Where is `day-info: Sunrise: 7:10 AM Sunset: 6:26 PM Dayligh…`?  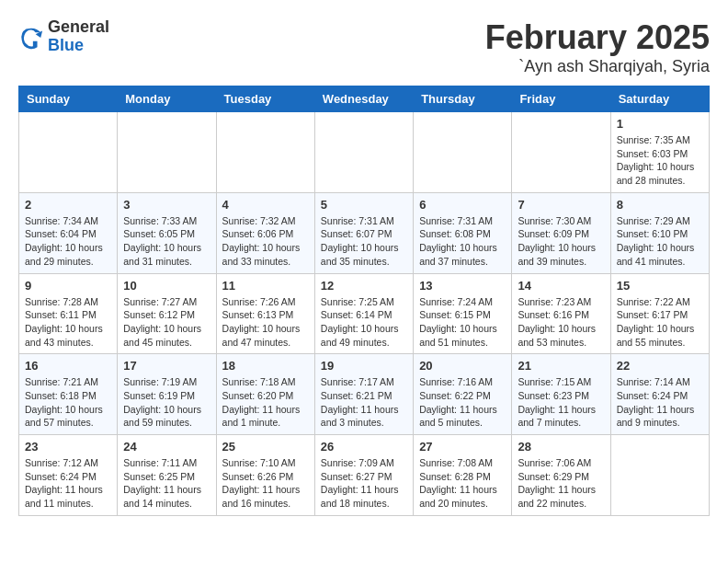
day-info: Sunrise: 7:10 AM Sunset: 6:26 PM Dayligh… is located at coordinates (266, 484).